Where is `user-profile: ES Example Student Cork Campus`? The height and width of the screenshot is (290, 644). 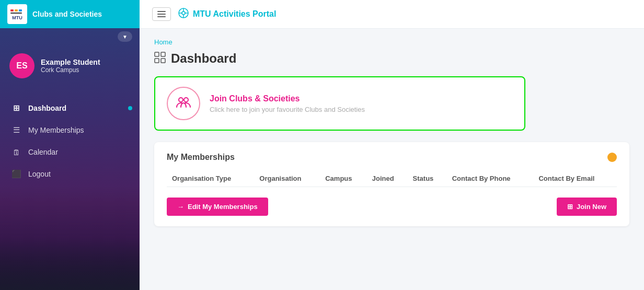
user-profile: ES Example Student Cork Campus is located at coordinates (70, 66).